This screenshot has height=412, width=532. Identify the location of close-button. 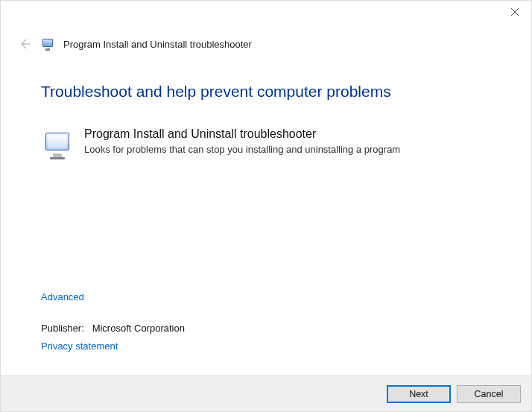
(514, 12).